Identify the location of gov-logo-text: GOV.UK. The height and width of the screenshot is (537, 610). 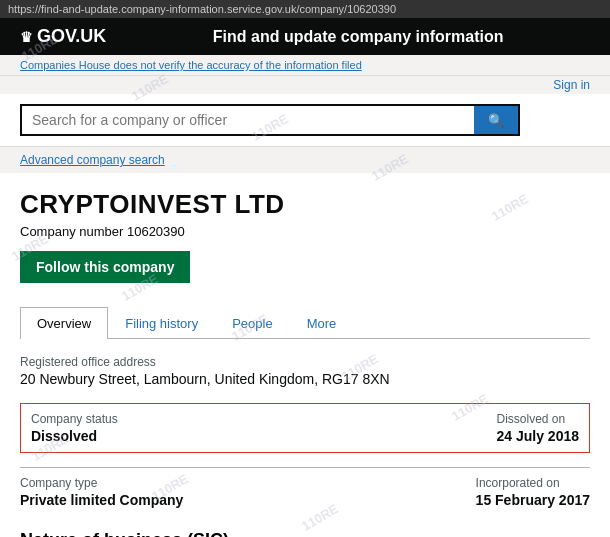
(72, 36).